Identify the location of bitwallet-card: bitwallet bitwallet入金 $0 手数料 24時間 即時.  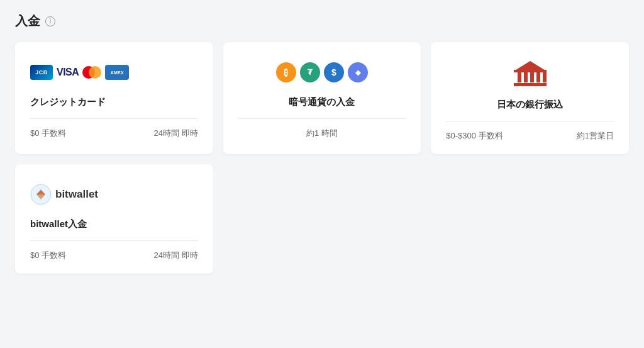
(114, 219).